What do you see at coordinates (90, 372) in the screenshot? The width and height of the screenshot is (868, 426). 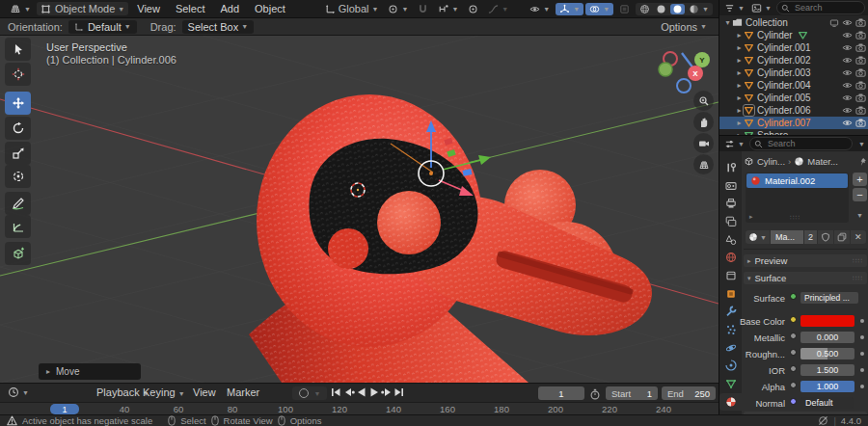 I see `operator-panel: ▸ Move` at bounding box center [90, 372].